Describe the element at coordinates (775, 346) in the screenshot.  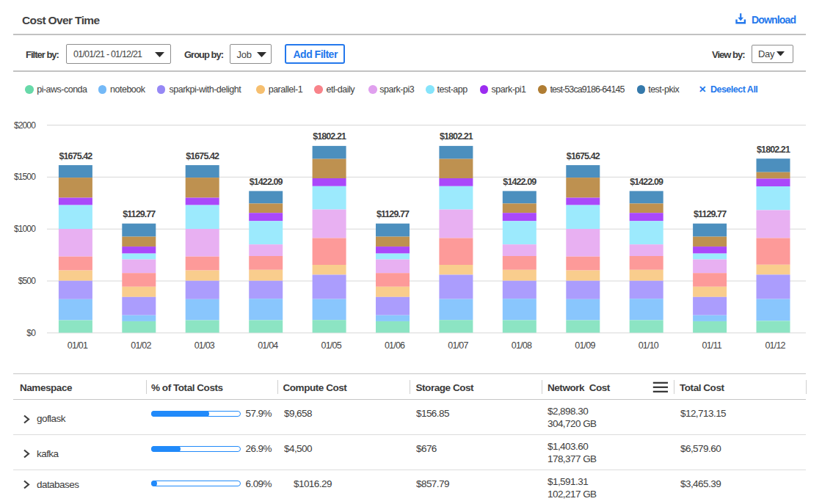
I see `svg-text: 01/12` at that location.